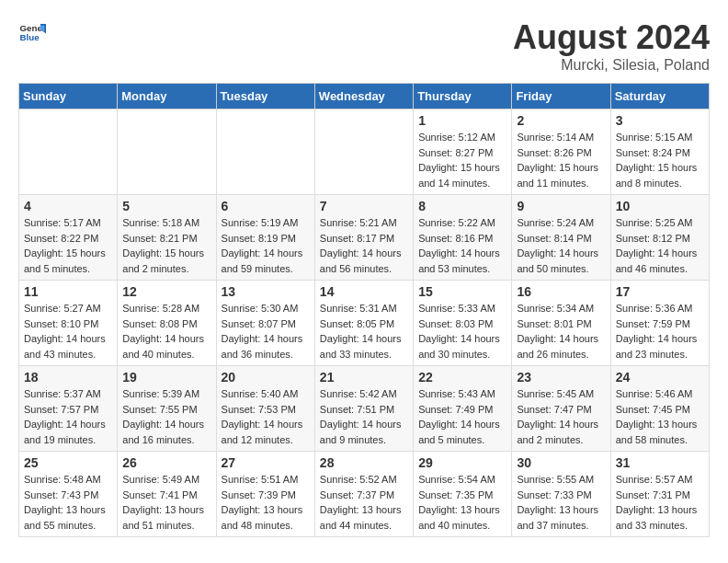 Image resolution: width=728 pixels, height=563 pixels. Describe the element at coordinates (561, 292) in the screenshot. I see `day-number: 16` at that location.